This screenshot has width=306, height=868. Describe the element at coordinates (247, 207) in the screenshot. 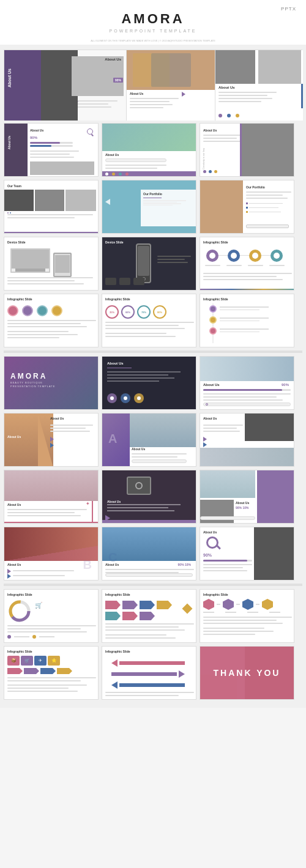

I see `slide-our-portfolio: Our Portfolio` at that location.